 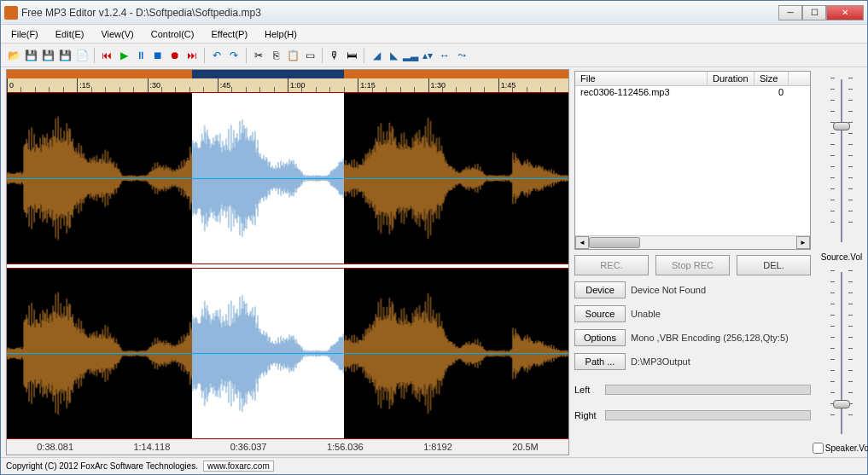 I want to click on speaker-vol-slider, so click(x=842, y=353).